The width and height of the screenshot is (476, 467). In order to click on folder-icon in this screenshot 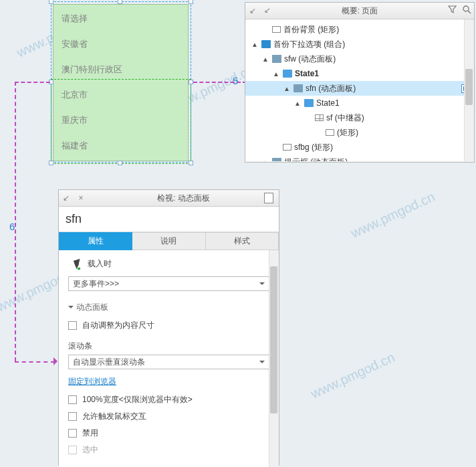, I will do `click(266, 44)`.